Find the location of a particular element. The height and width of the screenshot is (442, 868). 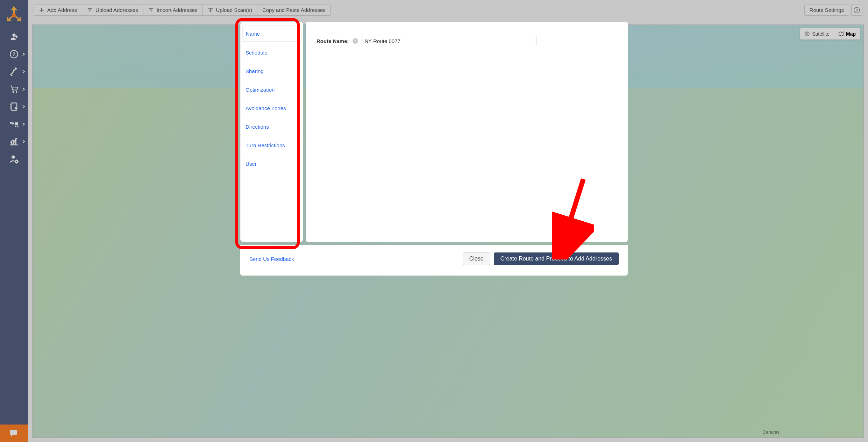

settings-tab-sharing: Sharing is located at coordinates (272, 71).